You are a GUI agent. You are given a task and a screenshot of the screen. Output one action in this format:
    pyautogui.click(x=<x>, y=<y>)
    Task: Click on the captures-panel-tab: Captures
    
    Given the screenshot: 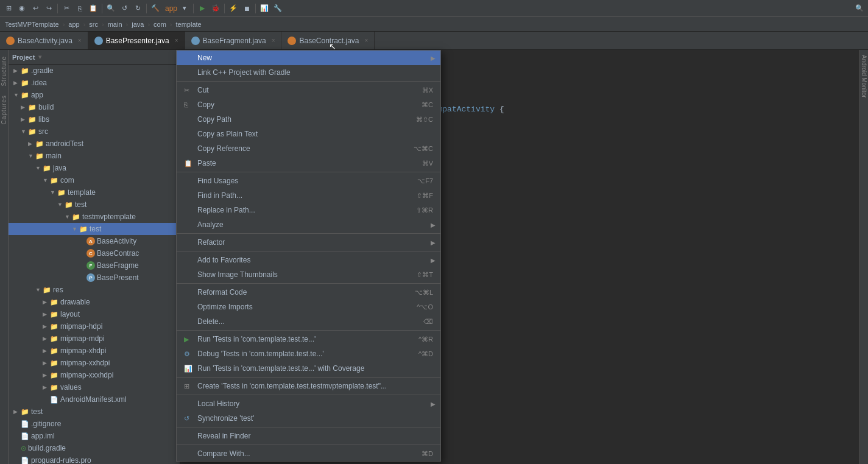 What is the action you would take?
    pyautogui.click(x=4, y=110)
    